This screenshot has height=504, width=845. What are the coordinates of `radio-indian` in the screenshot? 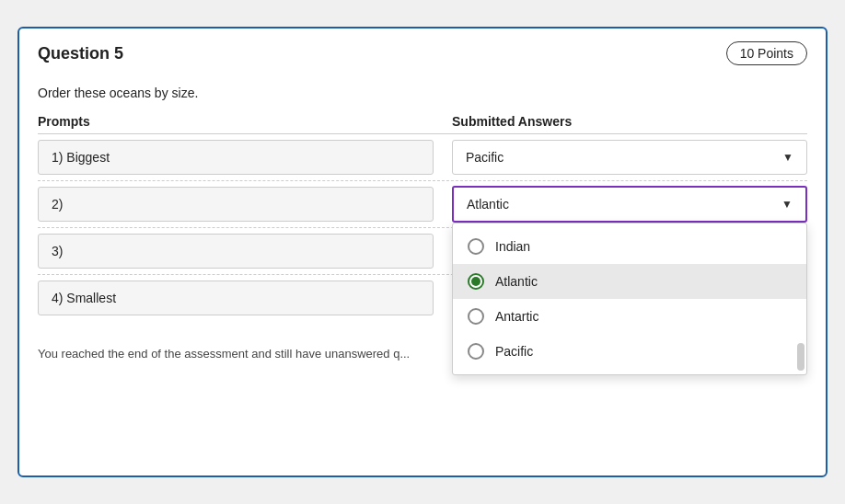 It's located at (476, 246).